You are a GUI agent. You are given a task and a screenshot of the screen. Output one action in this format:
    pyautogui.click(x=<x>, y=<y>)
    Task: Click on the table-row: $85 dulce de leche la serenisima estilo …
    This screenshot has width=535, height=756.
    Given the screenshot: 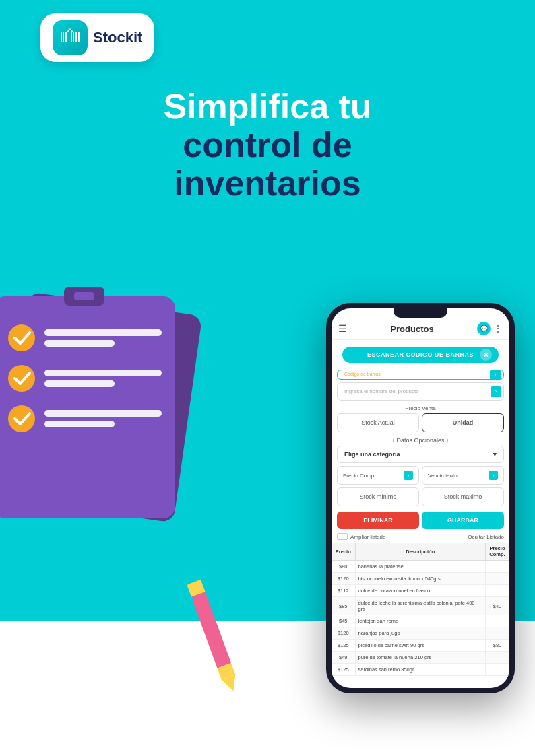 What is the action you would take?
    pyautogui.click(x=420, y=606)
    